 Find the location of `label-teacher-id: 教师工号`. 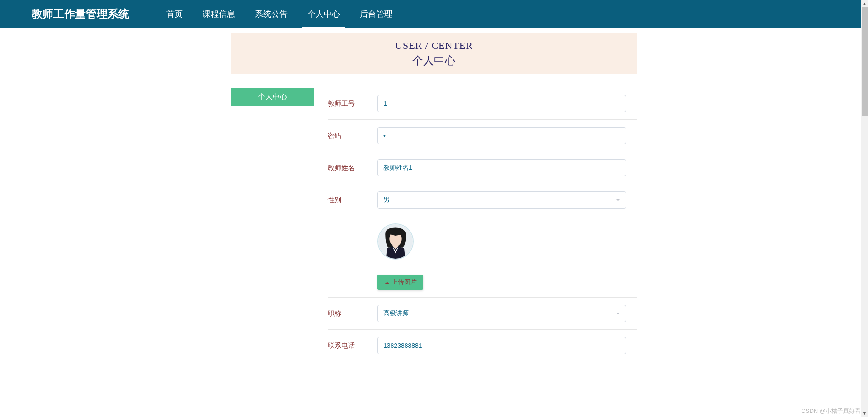

label-teacher-id: 教师工号 is located at coordinates (353, 104).